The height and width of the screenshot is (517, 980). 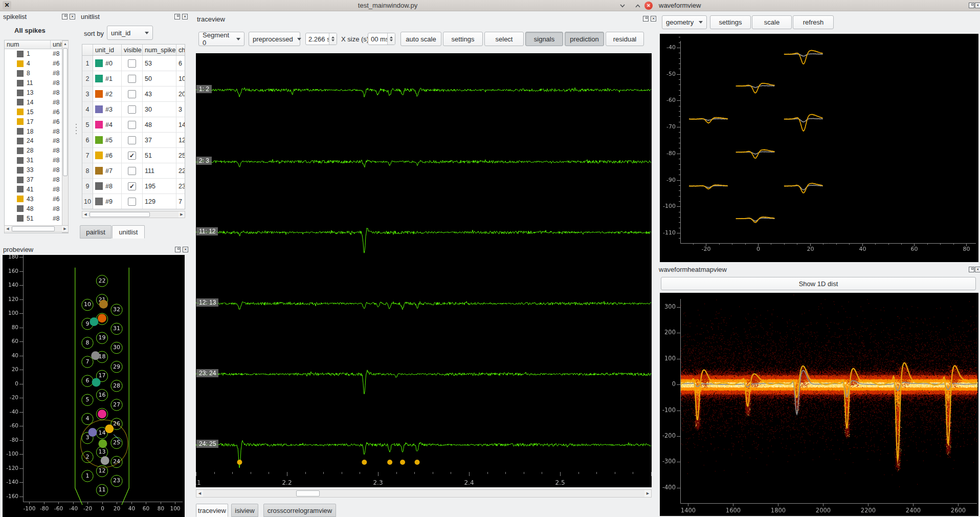 What do you see at coordinates (544, 39) in the screenshot?
I see `signals-toggle-button: signals` at bounding box center [544, 39].